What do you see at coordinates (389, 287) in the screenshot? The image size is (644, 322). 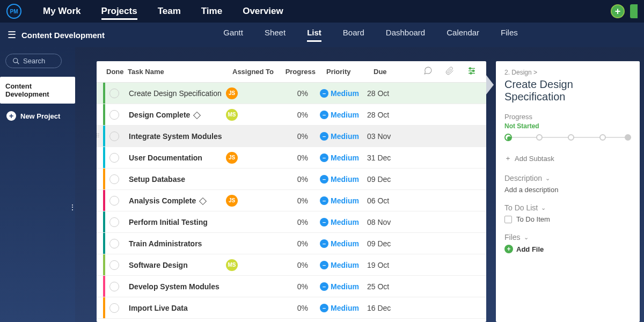 I see `due-cell: 25 Oct` at bounding box center [389, 287].